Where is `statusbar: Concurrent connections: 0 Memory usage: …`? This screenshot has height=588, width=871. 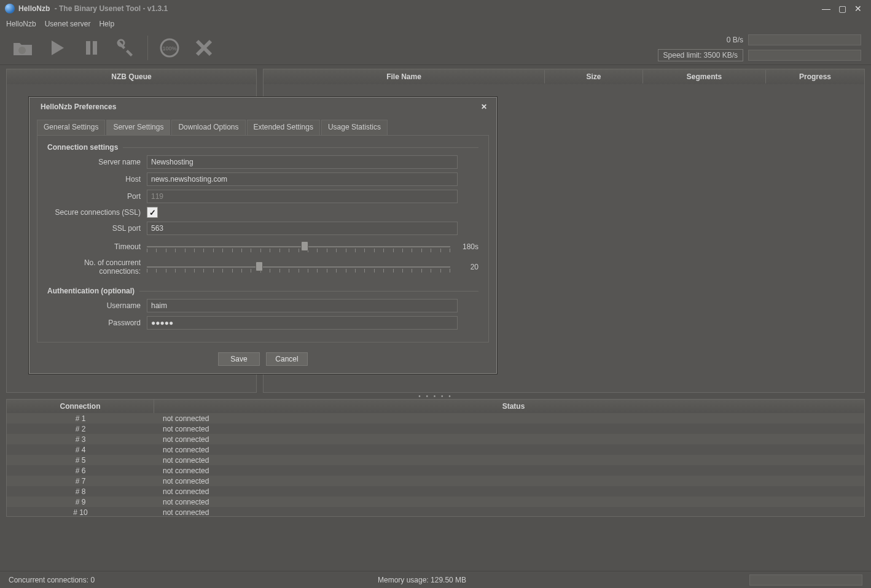
statusbar: Concurrent connections: 0 Memory usage: … is located at coordinates (436, 579).